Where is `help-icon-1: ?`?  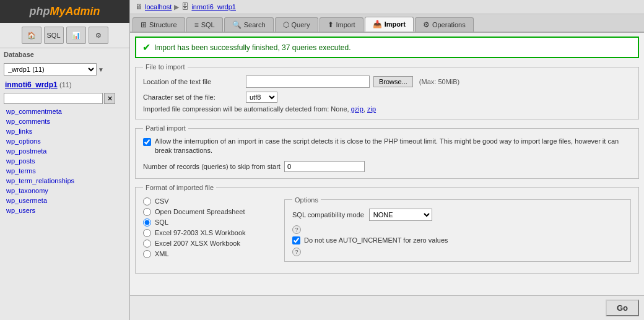
help-icon-1: ? is located at coordinates (297, 230).